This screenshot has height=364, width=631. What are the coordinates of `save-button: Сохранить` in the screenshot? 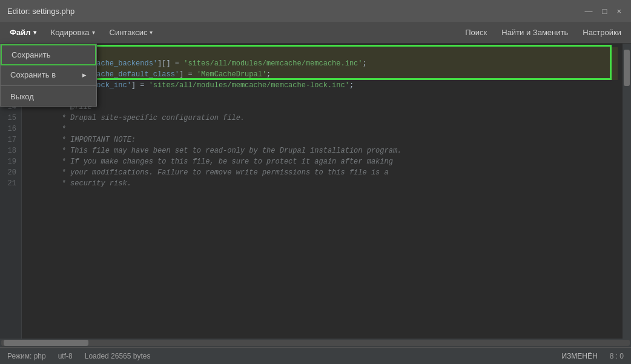 It's located at (48, 55).